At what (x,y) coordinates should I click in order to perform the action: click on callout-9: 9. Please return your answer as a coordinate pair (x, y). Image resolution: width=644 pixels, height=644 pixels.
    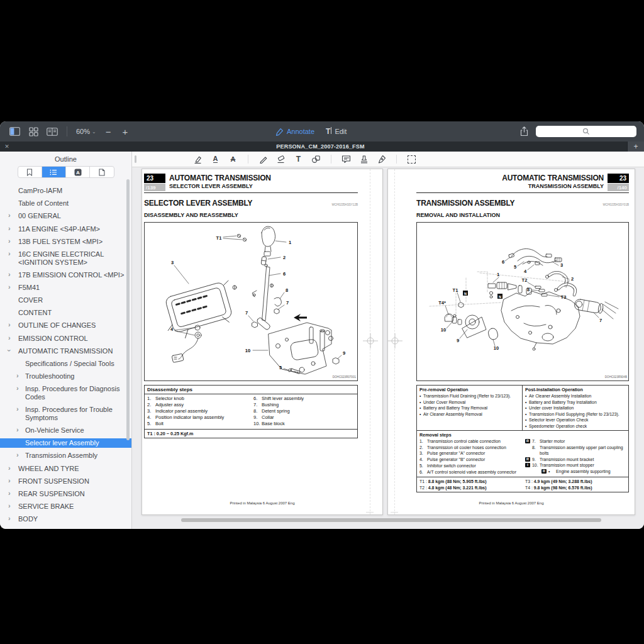
    Looking at the image, I should click on (458, 341).